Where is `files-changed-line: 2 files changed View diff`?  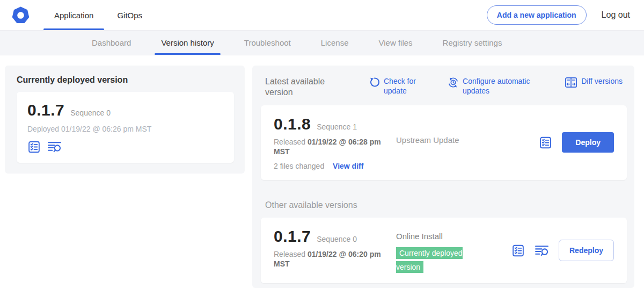 files-changed-line: 2 files changed View diff is located at coordinates (335, 166).